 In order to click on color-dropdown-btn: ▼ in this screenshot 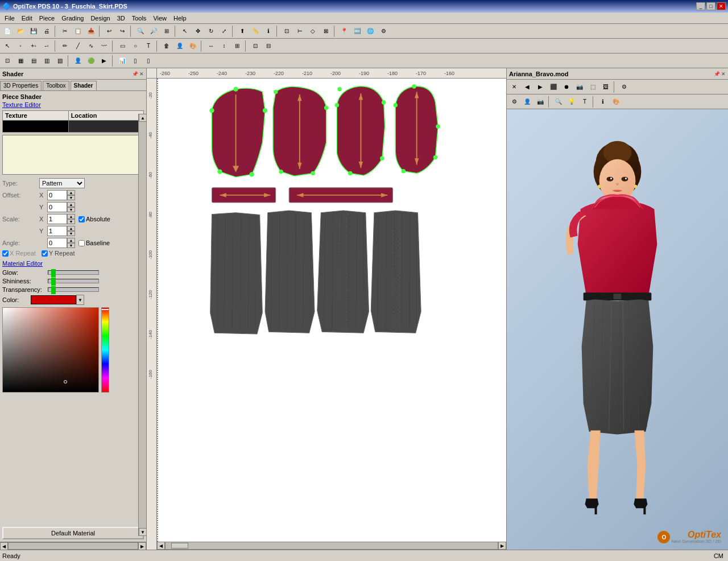, I will do `click(80, 300)`.